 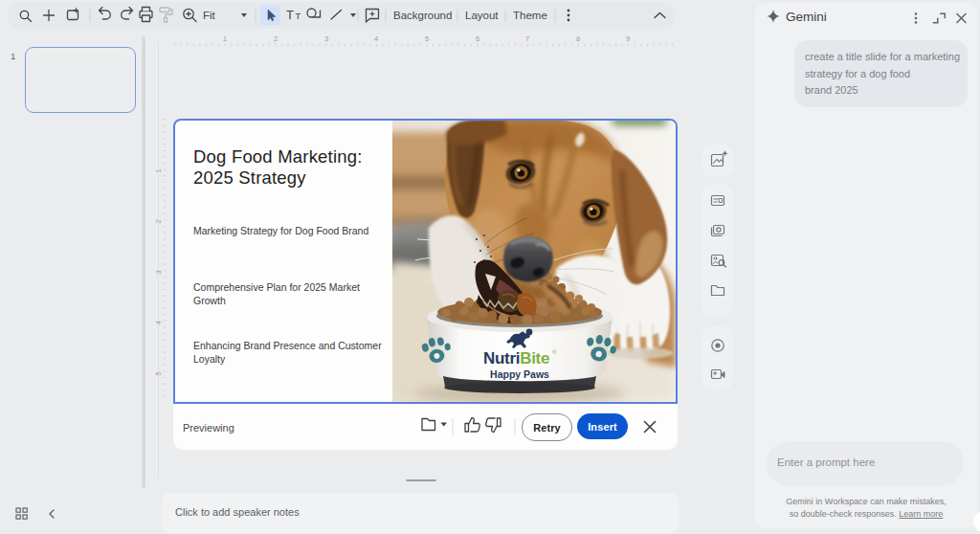 What do you see at coordinates (530, 15) in the screenshot?
I see `svg-text: Theme` at bounding box center [530, 15].